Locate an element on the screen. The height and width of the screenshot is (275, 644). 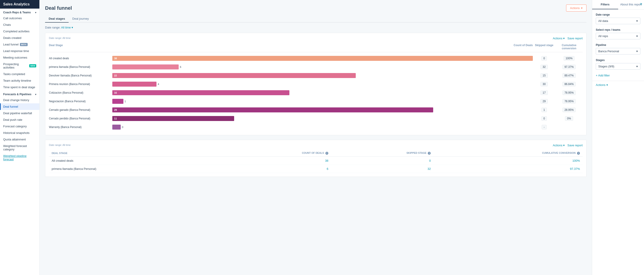
conversion-badge-5: 78.95% is located at coordinates (569, 101).